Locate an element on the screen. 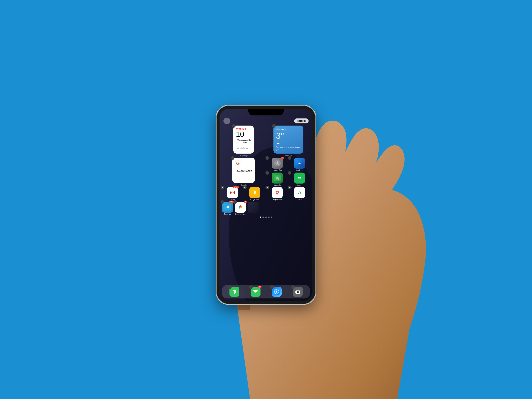 Image resolution: width=532 pixels, height=399 pixels. google-widget-label: Google is located at coordinates (244, 185).